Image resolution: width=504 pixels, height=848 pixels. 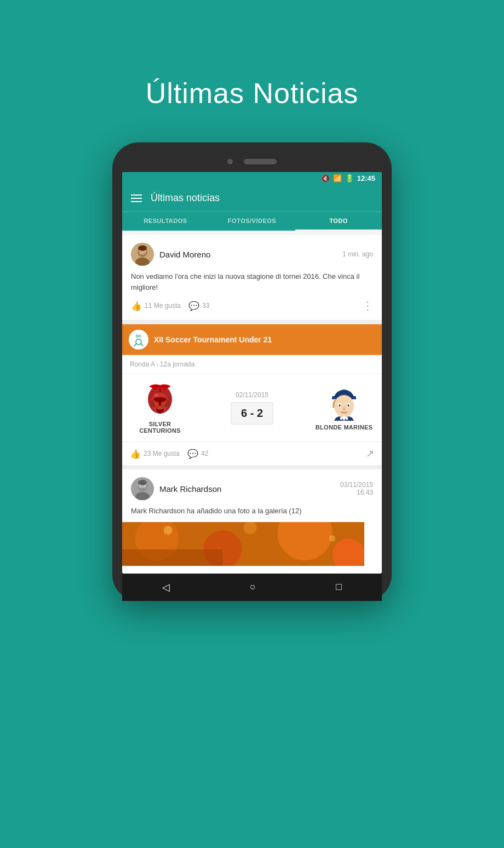 What do you see at coordinates (252, 394) in the screenshot?
I see `match-card: SC XII Soccer Tournament Under 21 Ronda …` at bounding box center [252, 394].